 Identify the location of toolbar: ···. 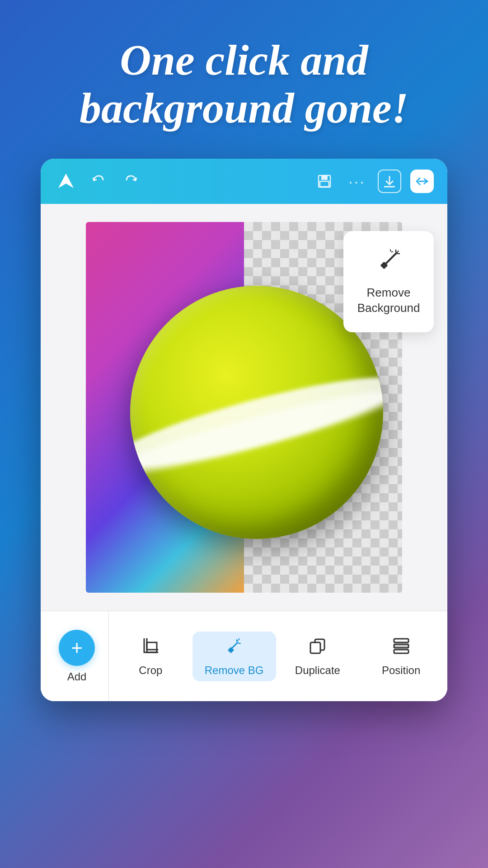
(244, 181).